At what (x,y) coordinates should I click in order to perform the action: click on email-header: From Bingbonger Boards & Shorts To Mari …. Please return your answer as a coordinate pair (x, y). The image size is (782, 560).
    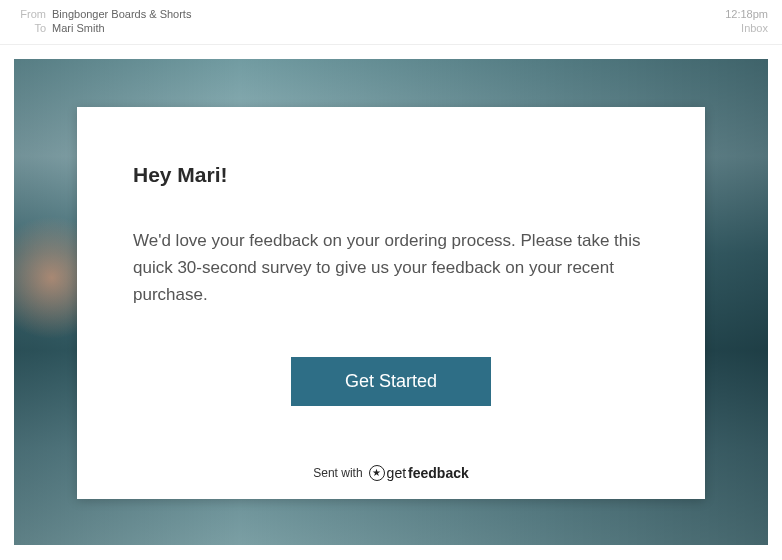
    Looking at the image, I should click on (391, 22).